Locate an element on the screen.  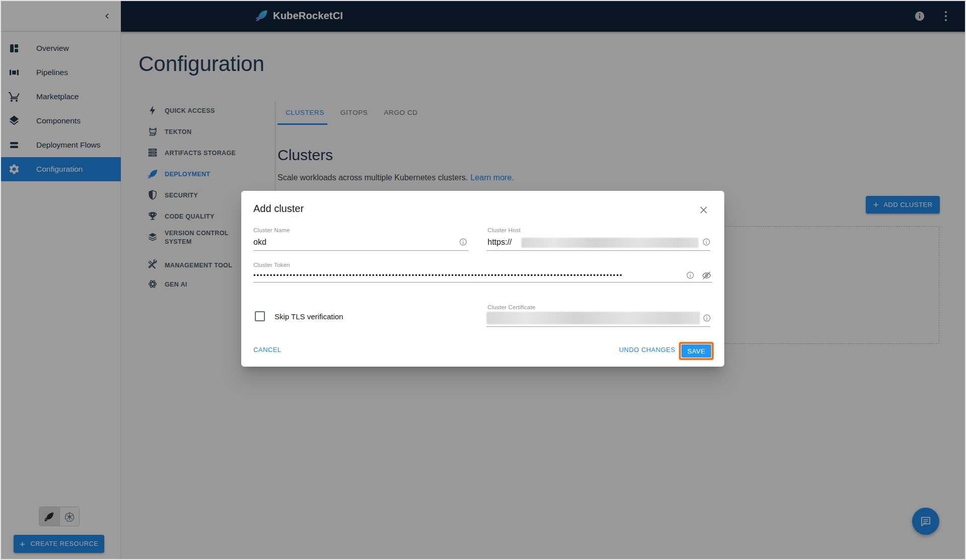
cluster-token-label: Cluster Token is located at coordinates (272, 265).